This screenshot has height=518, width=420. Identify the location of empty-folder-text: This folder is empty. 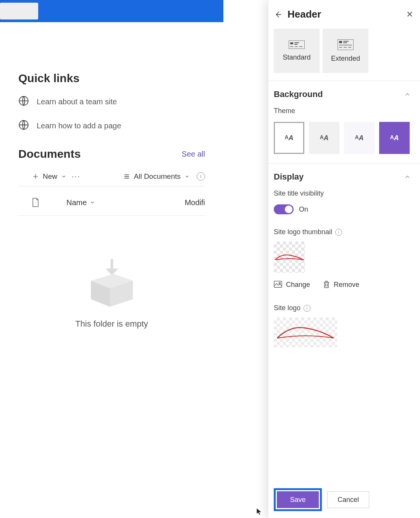
(111, 324).